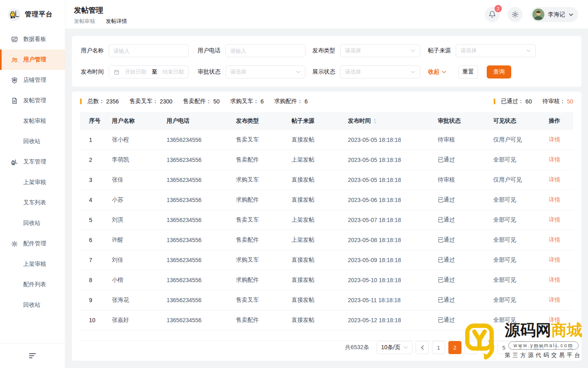 Image resolution: width=588 pixels, height=368 pixels. Describe the element at coordinates (380, 72) in the screenshot. I see `display-status-select: 请选择` at that location.